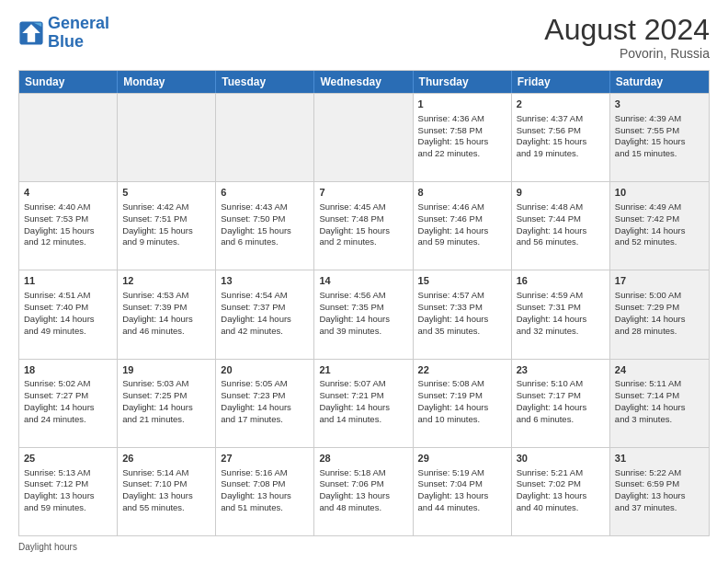 The image size is (728, 563). Describe the element at coordinates (651, 489) in the screenshot. I see `day-info-31: Sunrise: 5:22 AM Sunset: 6:59 PM Dayligh…` at that location.